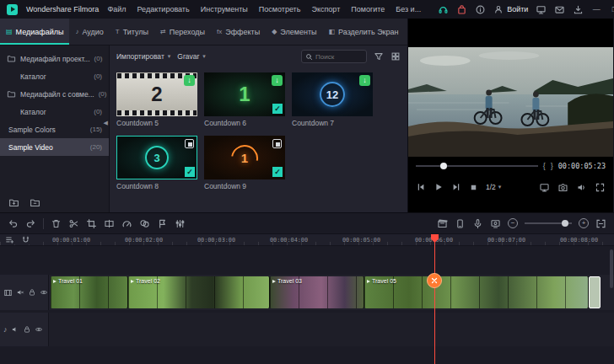 Image resolution: width=614 pixels, height=364 pixels. Describe the element at coordinates (35, 202) in the screenshot. I see `delete-folder-button` at that location.